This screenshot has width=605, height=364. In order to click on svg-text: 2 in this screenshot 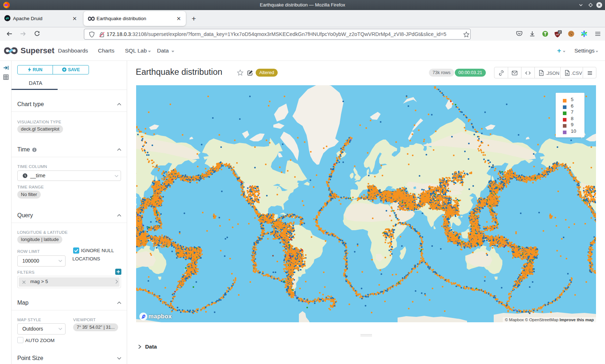, I will do `click(560, 32)`.